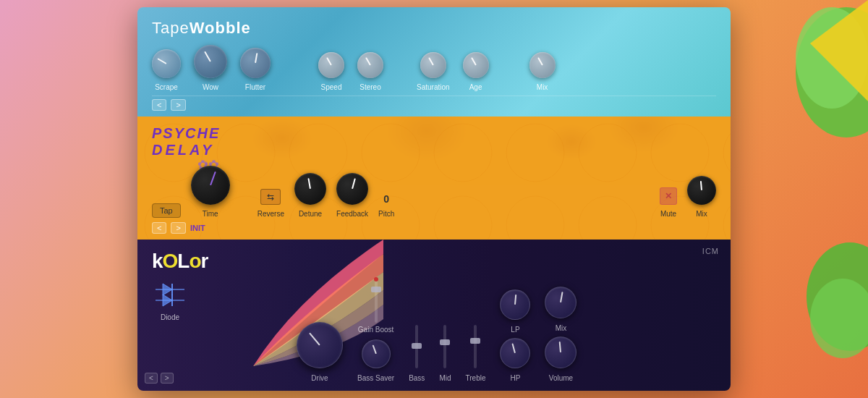  I want to click on knob-group-mix-pd: Mix, so click(702, 197).